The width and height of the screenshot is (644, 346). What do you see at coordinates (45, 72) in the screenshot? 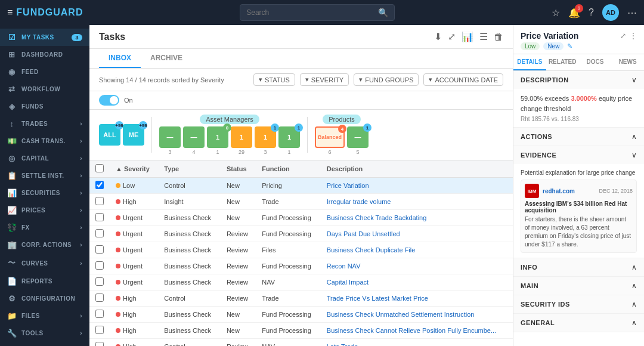
I see `sidebar-item-feed: ◉ FEED` at bounding box center [45, 72].